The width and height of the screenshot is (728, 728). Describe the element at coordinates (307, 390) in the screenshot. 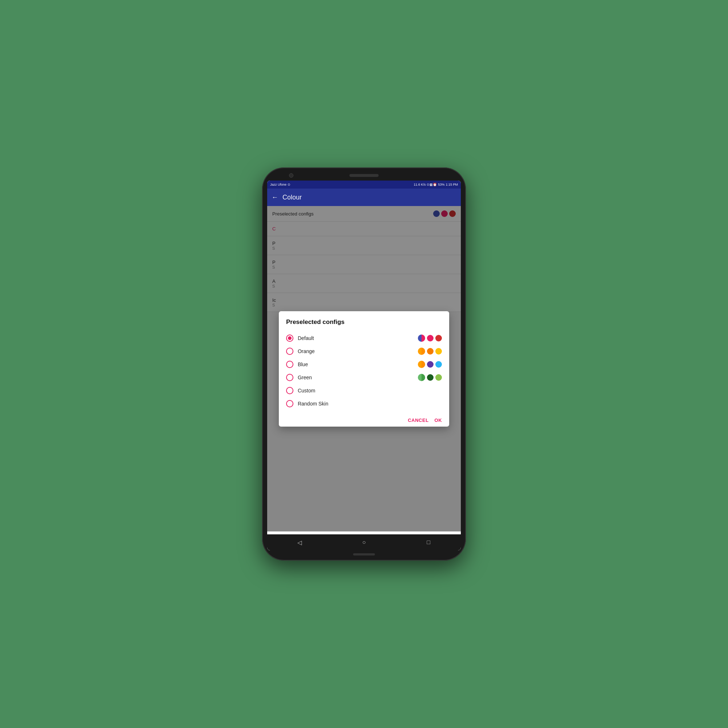

I see `label-custom: Custom` at that location.